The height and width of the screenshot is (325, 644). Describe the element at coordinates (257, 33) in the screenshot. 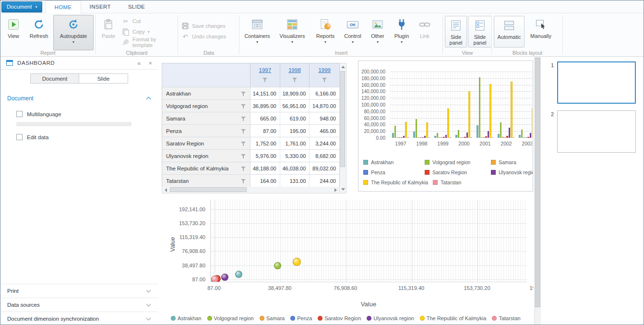

I see `containers-button: Containers ▾` at that location.